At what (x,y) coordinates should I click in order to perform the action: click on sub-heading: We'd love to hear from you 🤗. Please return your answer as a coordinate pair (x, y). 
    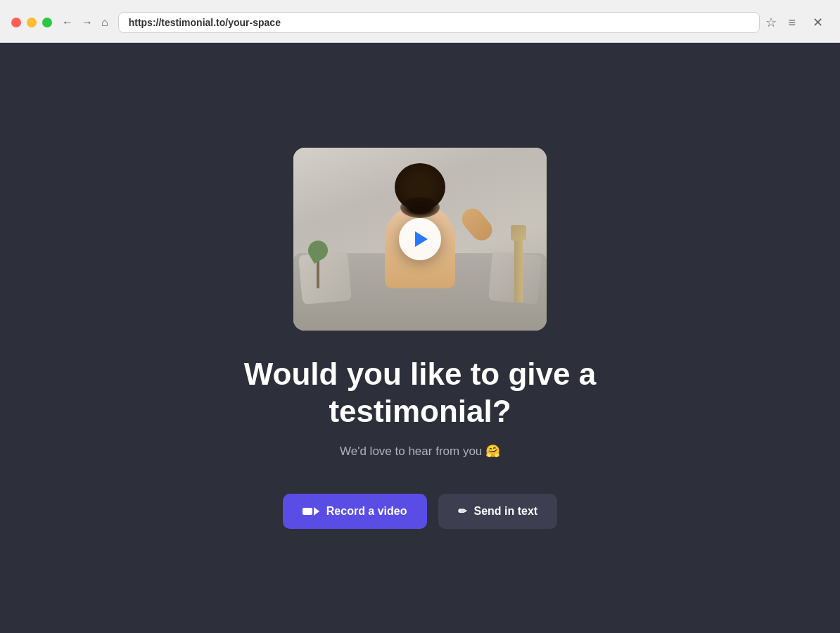
    Looking at the image, I should click on (420, 452).